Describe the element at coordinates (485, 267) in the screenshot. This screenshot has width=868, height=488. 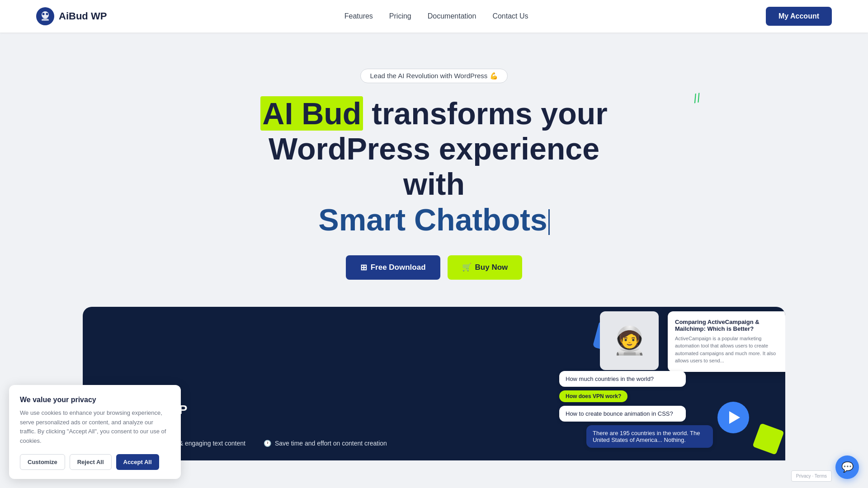
I see `buy-now-button: 🛒 Buy Now` at that location.